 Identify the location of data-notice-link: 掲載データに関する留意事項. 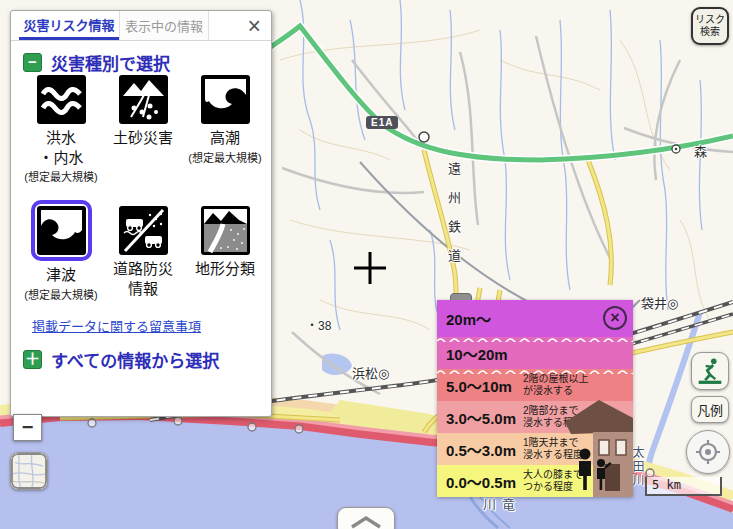
(116, 326).